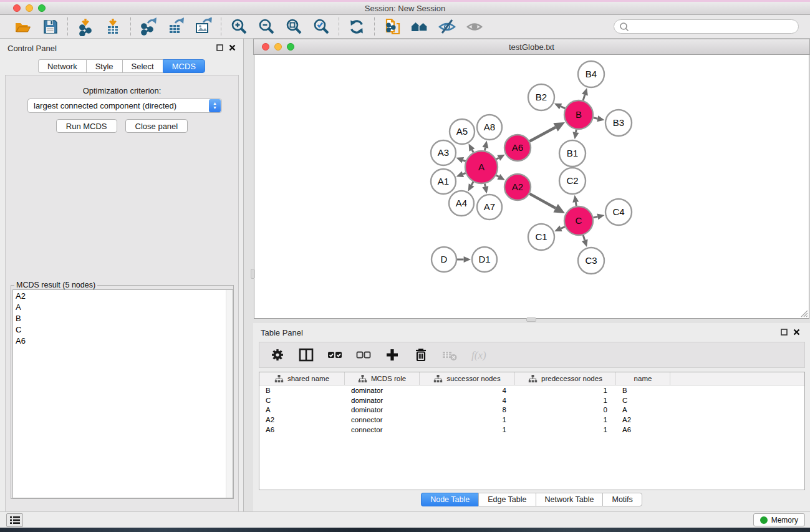  What do you see at coordinates (392, 27) in the screenshot?
I see `new-network-from-selection-button` at bounding box center [392, 27].